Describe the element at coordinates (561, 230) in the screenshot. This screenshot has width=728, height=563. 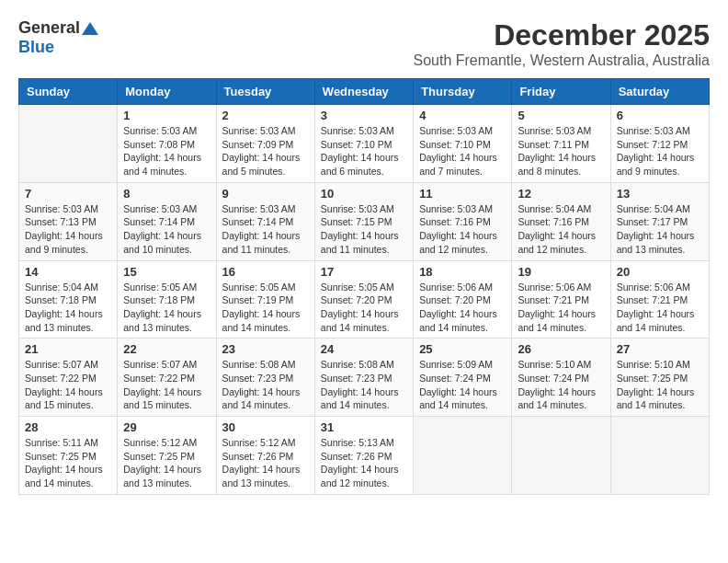
I see `day-info: Sunrise: 5:04 AM Sunset: 7:16 PM Dayligh…` at that location.